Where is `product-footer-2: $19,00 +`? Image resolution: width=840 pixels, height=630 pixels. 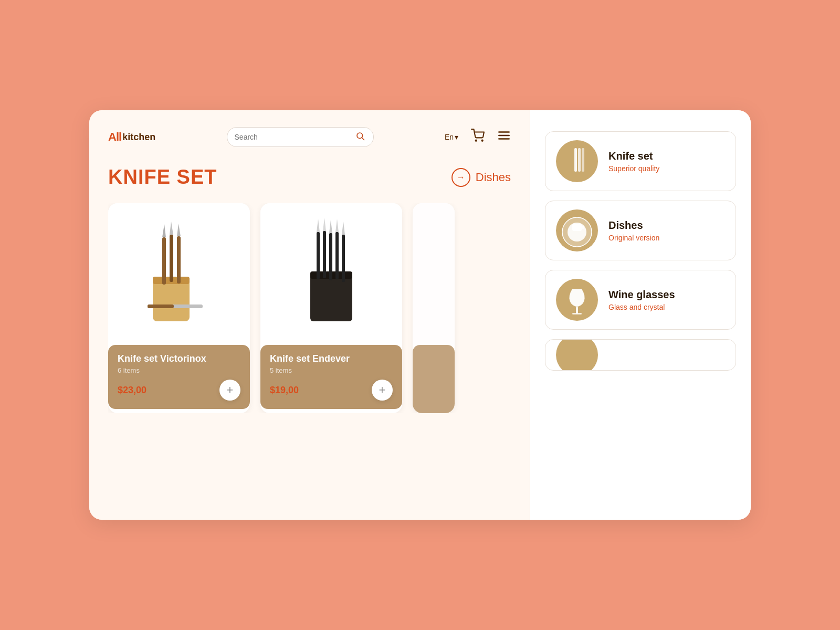
product-footer-2: $19,00 + is located at coordinates (331, 390).